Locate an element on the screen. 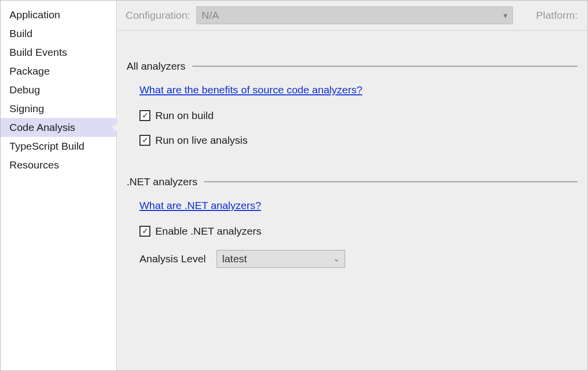  section-title: All analyzers is located at coordinates (156, 66).